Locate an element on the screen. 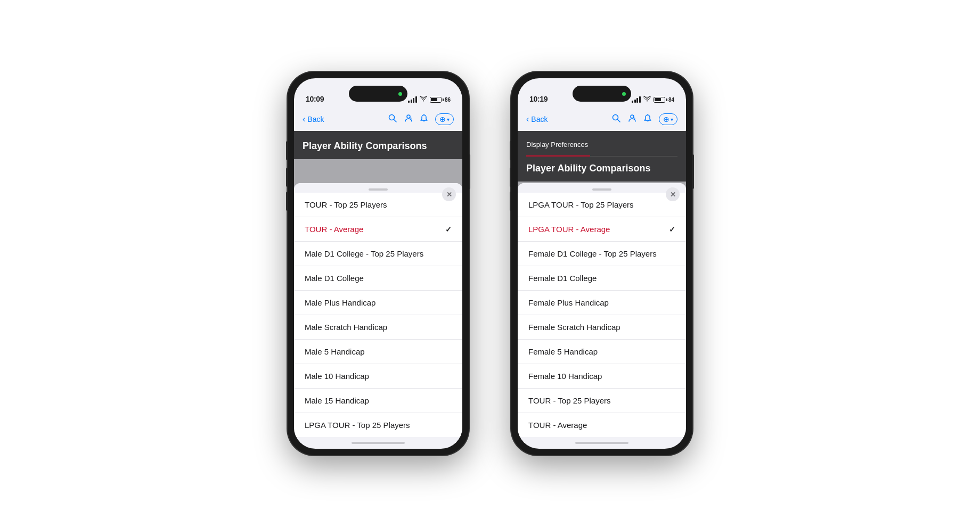  sheet-item-label-3: Male D1 College is located at coordinates (334, 278).